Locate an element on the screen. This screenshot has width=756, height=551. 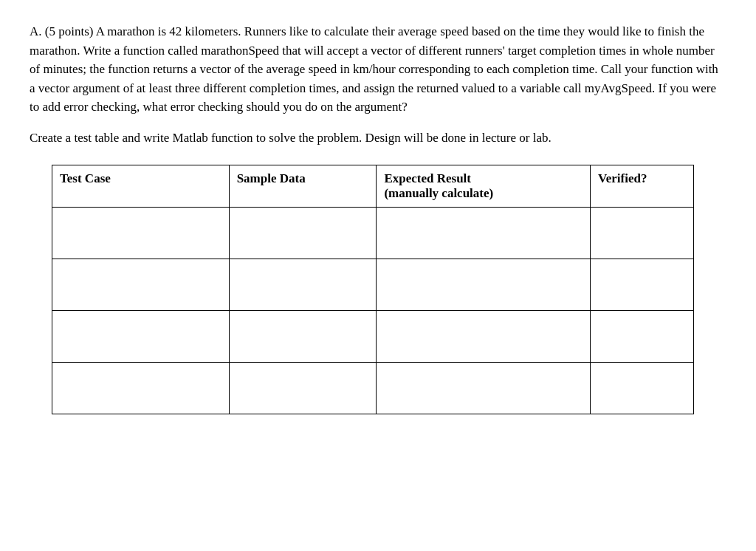
follow-up-text: Create a test table and write Matlab fun… is located at coordinates (378, 138).